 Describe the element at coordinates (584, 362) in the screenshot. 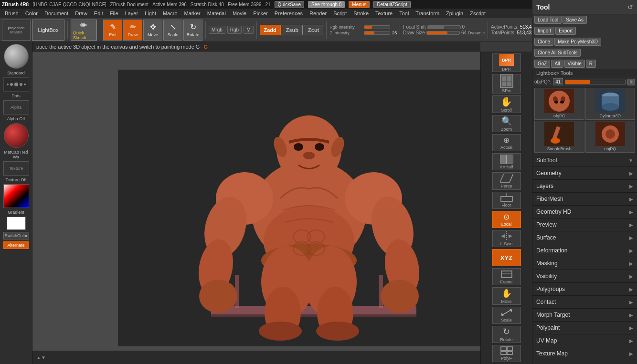

I see `section-displacement-map: Displacement Map ▶` at that location.